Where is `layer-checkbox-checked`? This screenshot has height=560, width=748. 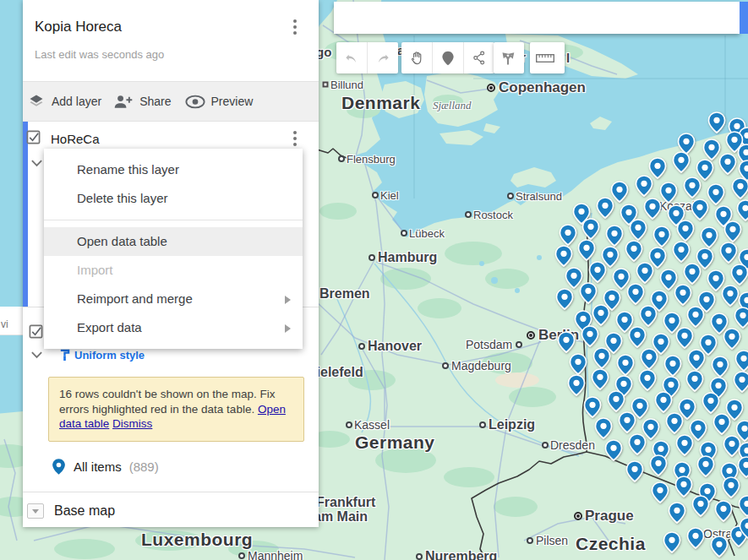 layer-checkbox-checked is located at coordinates (34, 137).